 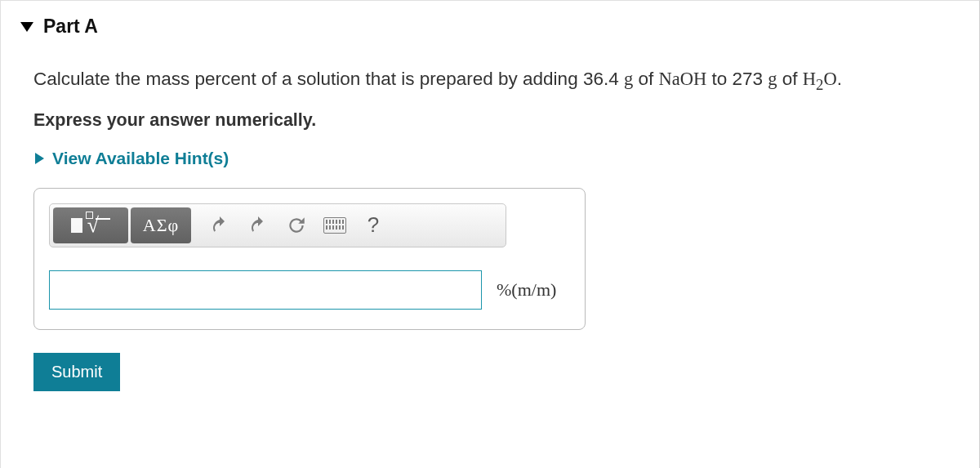 I want to click on collapse-icon, so click(x=27, y=27).